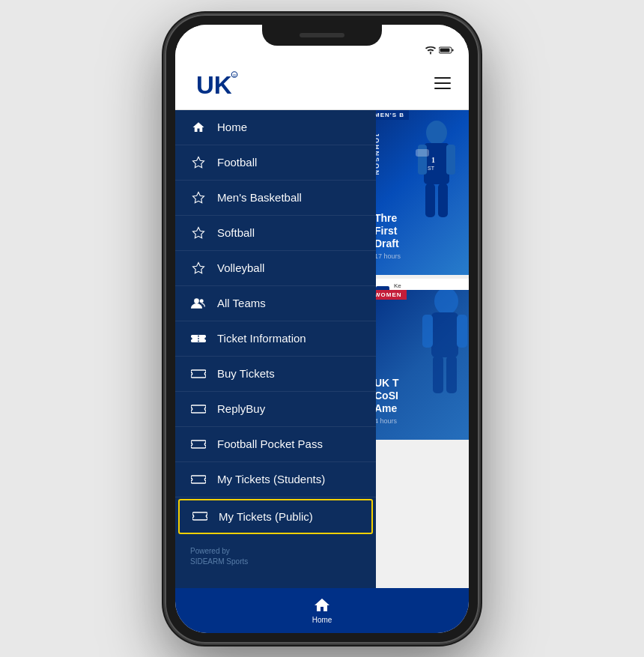 The image size is (644, 657). Describe the element at coordinates (419, 193) in the screenshot. I see `news-card-1: JOHNSON 1` at that location.